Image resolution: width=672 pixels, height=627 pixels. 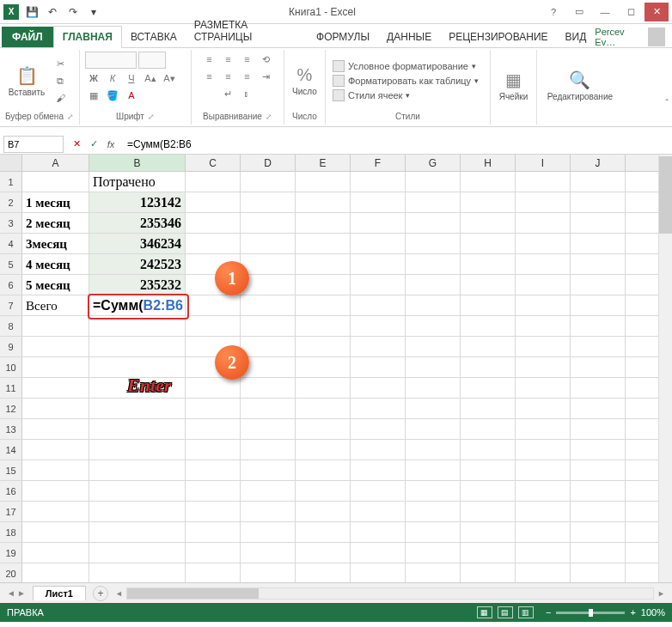 What do you see at coordinates (266, 76) in the screenshot?
I see `indent-button: ⇥` at bounding box center [266, 76].